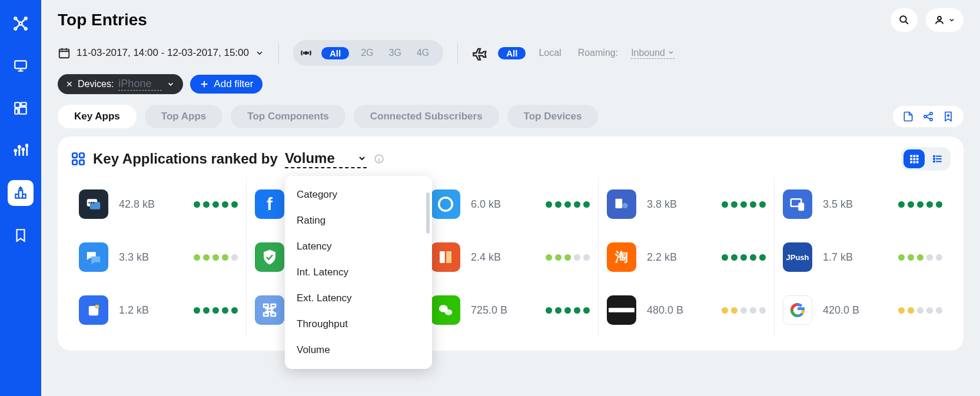 The height and width of the screenshot is (396, 980). What do you see at coordinates (95, 84) in the screenshot?
I see `chip-label: Devices:` at bounding box center [95, 84].